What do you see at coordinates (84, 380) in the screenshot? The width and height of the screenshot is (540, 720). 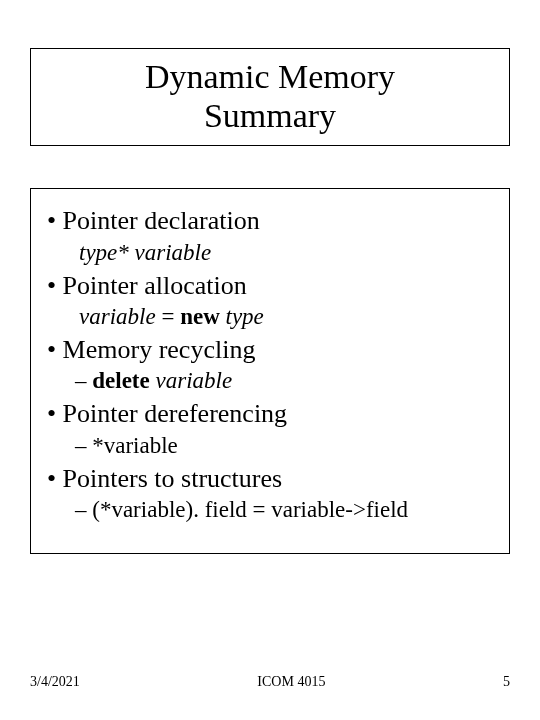 I see `dash-prefix: –` at bounding box center [84, 380].